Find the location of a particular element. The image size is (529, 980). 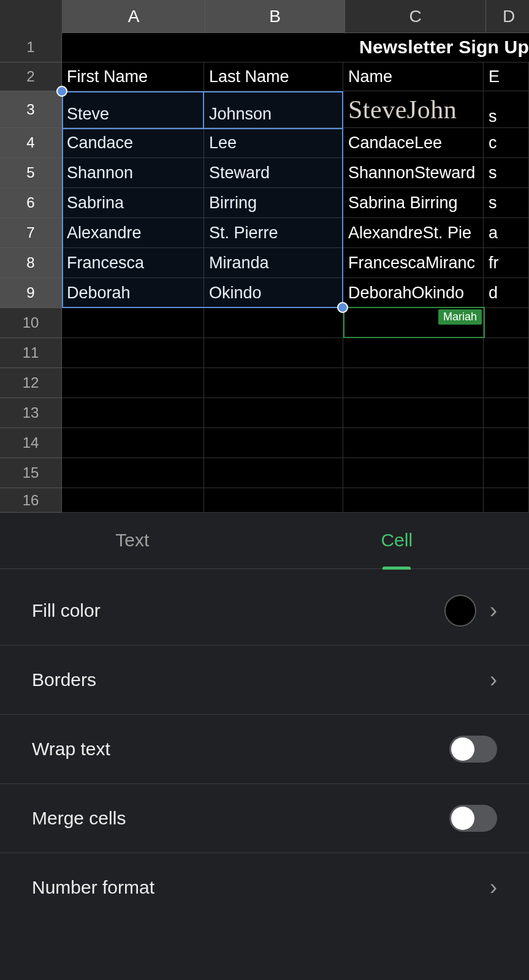

cell-C10 is located at coordinates (413, 323).